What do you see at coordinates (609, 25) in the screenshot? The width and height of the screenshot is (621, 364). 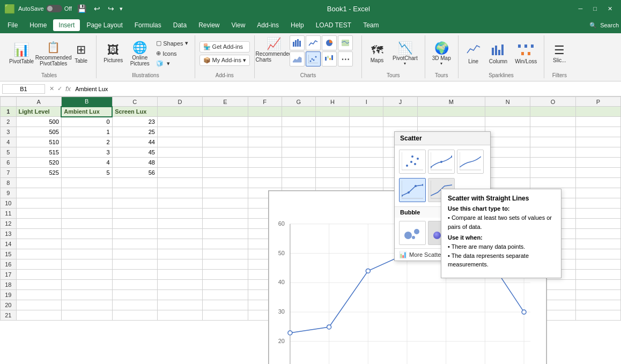 I see `search-label: Search` at bounding box center [609, 25].